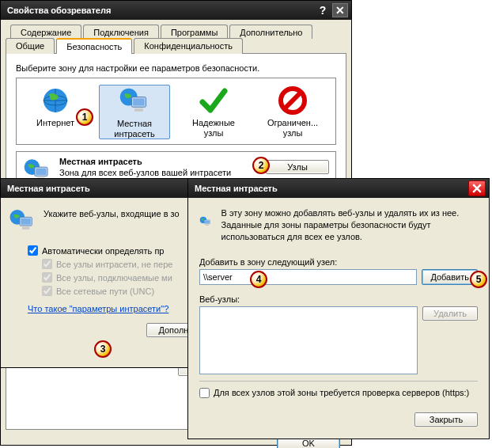  I want to click on zone-pick-label: Выберите зону для настройки ее параметро…, so click(176, 68).